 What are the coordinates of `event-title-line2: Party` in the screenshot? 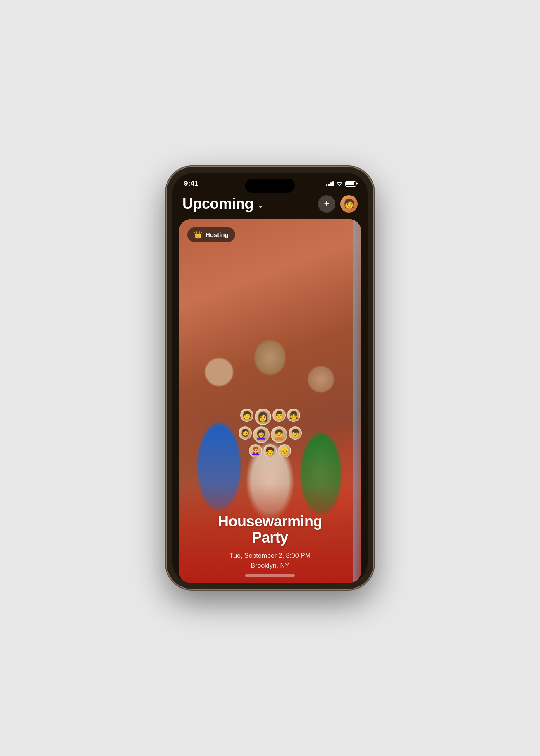 It's located at (270, 538).